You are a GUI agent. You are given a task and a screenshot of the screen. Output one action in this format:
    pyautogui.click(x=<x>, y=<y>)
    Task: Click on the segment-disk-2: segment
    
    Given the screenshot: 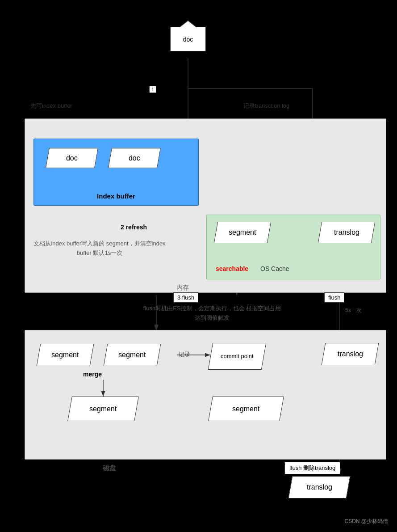 What is the action you would take?
    pyautogui.click(x=132, y=355)
    